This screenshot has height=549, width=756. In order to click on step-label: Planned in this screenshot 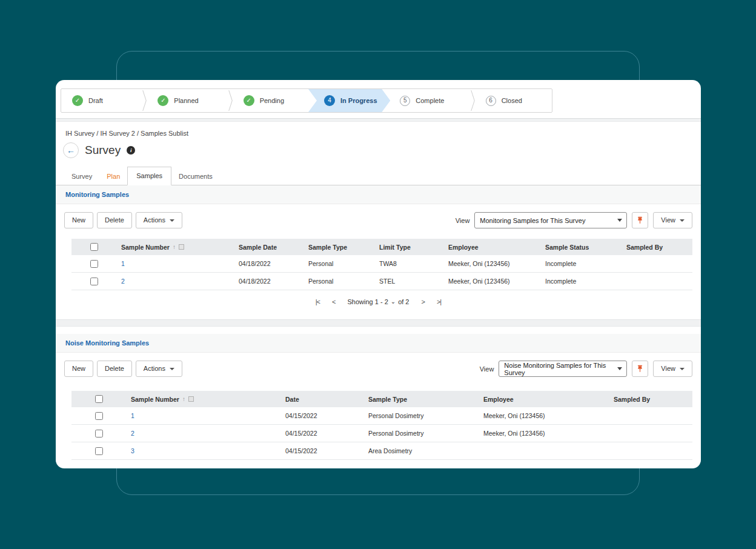, I will do `click(186, 101)`.